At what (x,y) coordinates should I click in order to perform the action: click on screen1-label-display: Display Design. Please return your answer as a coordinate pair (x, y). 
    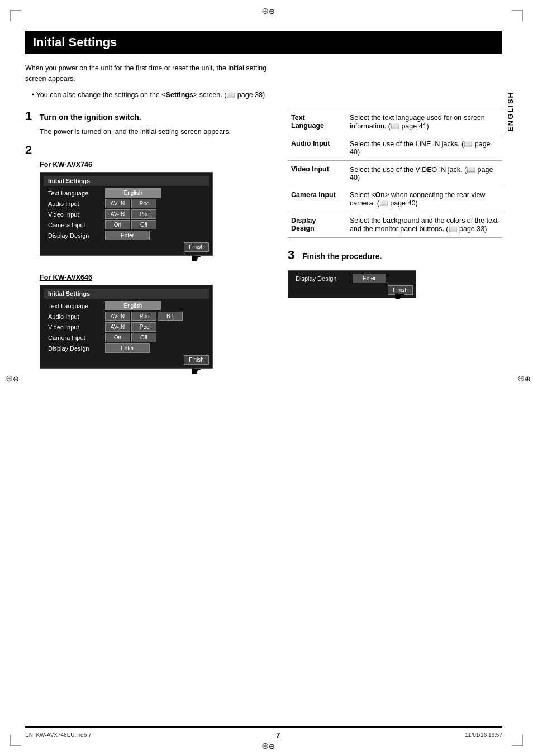
    Looking at the image, I should click on (74, 236).